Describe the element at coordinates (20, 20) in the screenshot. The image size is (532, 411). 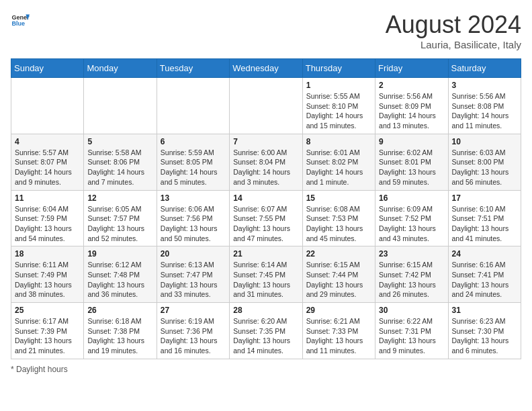
I see `logo: General Blue` at that location.